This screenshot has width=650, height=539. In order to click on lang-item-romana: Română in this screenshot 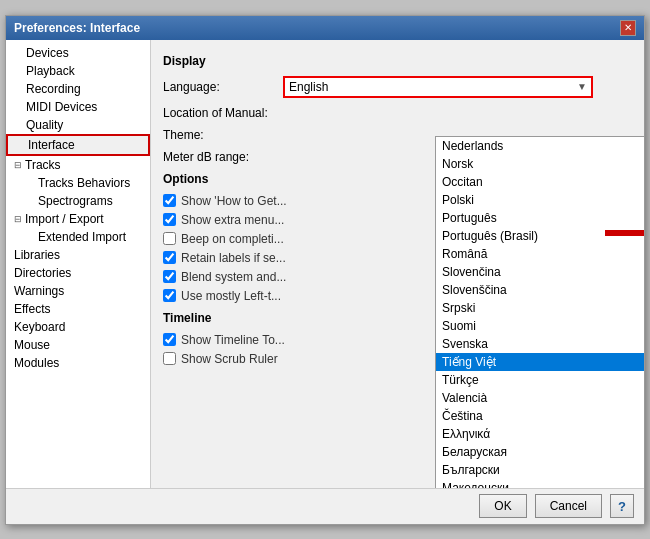, I will do `click(540, 254)`.